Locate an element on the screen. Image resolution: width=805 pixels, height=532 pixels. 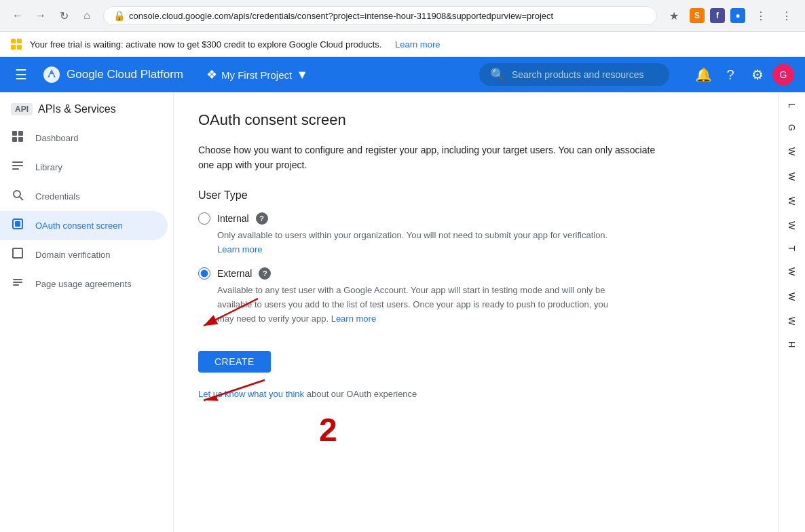
project-dropdown-arrow: ▼ is located at coordinates (302, 75).